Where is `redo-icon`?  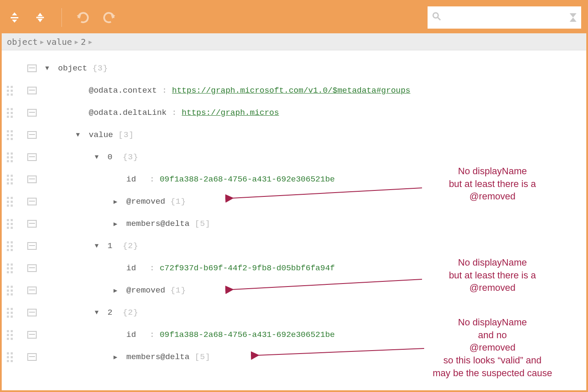
redo-icon is located at coordinates (109, 18).